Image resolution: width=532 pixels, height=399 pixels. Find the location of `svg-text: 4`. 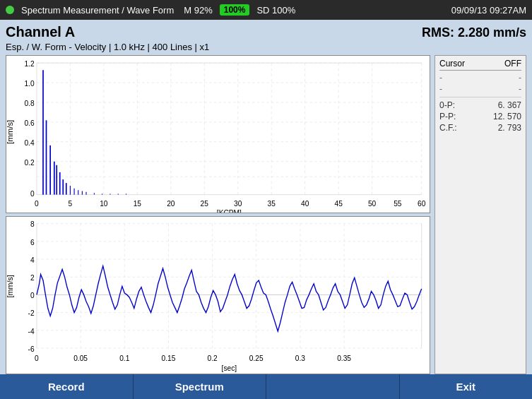

svg-text: 4 is located at coordinates (32, 260).